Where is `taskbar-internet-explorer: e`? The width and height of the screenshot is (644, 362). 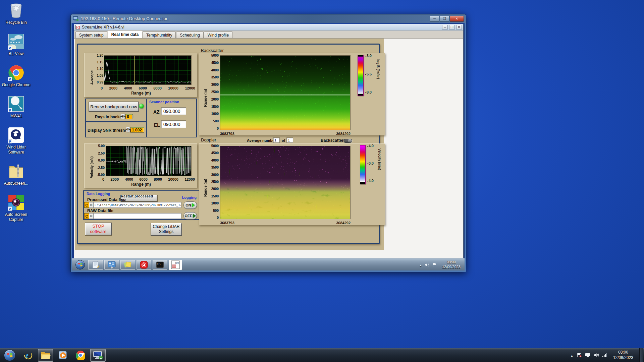 taskbar-internet-explorer: e is located at coordinates (28, 355).